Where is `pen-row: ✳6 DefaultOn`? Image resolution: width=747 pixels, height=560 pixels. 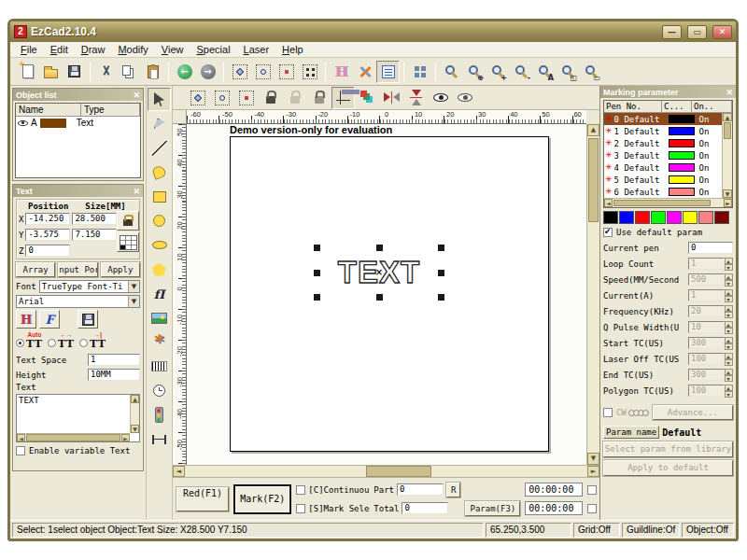
pen-row: ✳6 DefaultOn is located at coordinates (663, 192).